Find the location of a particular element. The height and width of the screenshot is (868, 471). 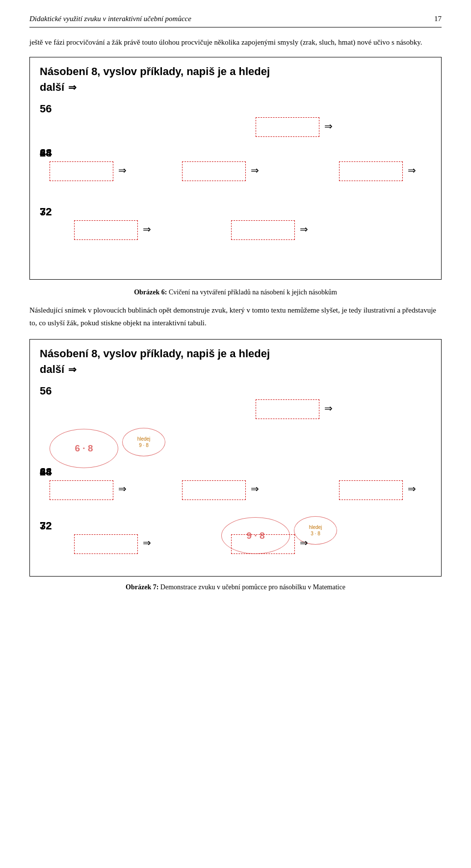

caption-1-label: Obrázek 6: is located at coordinates (150, 292).